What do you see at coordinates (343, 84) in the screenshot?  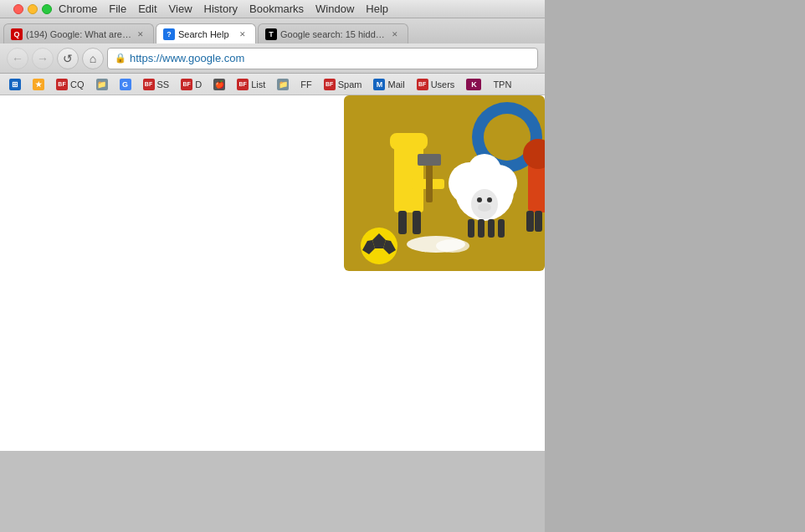 I see `bookmark-spam: BF Spam` at bounding box center [343, 84].